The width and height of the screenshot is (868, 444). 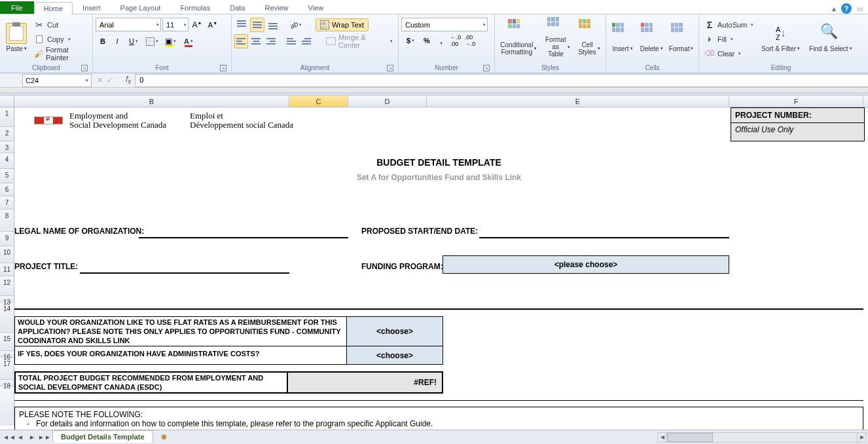 What do you see at coordinates (729, 25) in the screenshot?
I see `autosum-button: ΣAutoSum▾` at bounding box center [729, 25].